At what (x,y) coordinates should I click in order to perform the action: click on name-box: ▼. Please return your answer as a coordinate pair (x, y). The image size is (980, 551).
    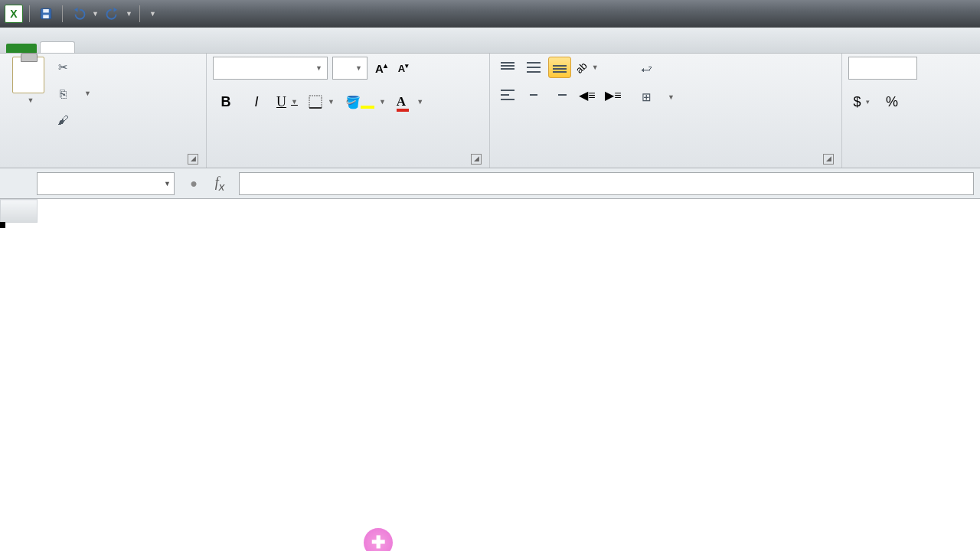
    Looking at the image, I should click on (106, 184).